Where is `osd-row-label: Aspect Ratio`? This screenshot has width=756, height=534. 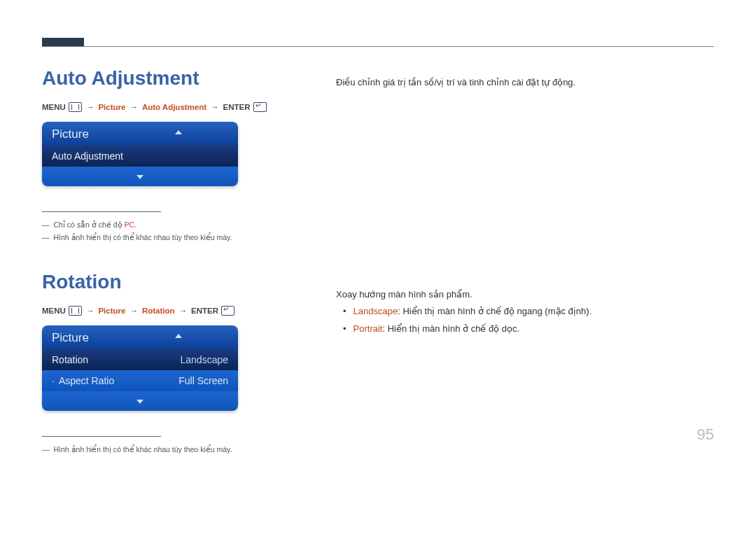 osd-row-label: Aspect Ratio is located at coordinates (83, 381).